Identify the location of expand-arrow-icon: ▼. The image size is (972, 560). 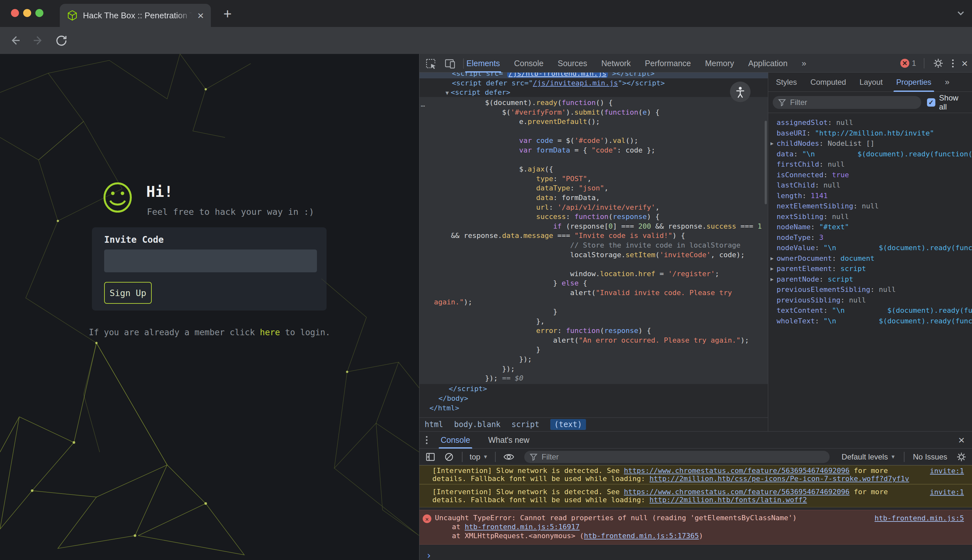
(447, 93).